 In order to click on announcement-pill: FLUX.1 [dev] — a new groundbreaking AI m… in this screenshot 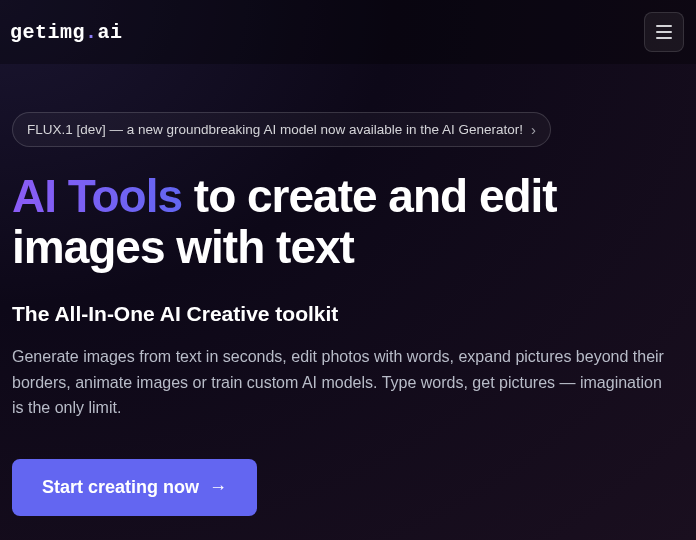, I will do `click(282, 130)`.